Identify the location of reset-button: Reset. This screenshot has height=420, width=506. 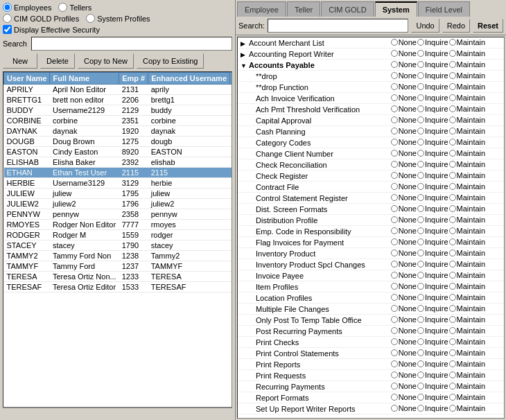
(488, 26).